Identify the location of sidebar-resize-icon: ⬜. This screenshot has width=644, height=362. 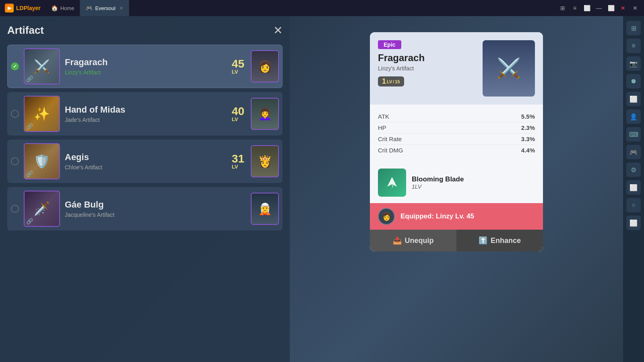
(634, 99).